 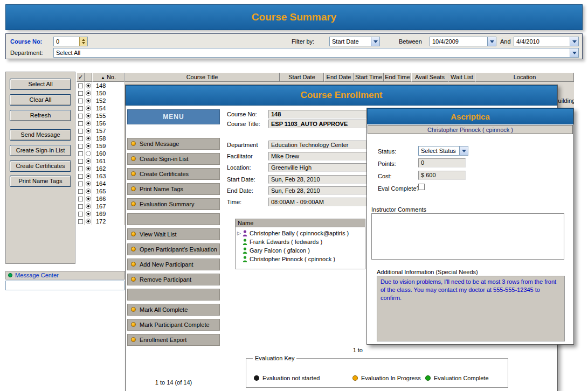 I want to click on status-select: Select Status, so click(x=443, y=151).